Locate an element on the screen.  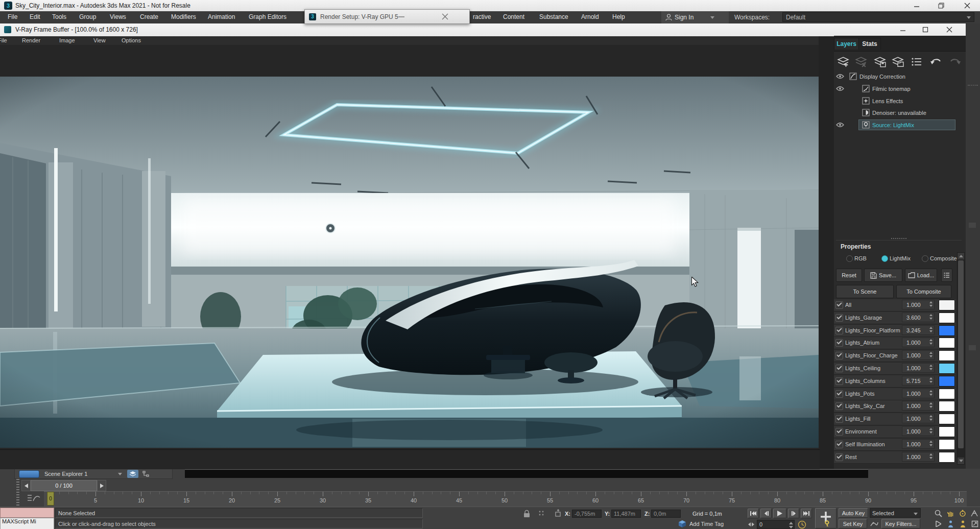
menu-edit: Edit is located at coordinates (35, 17).